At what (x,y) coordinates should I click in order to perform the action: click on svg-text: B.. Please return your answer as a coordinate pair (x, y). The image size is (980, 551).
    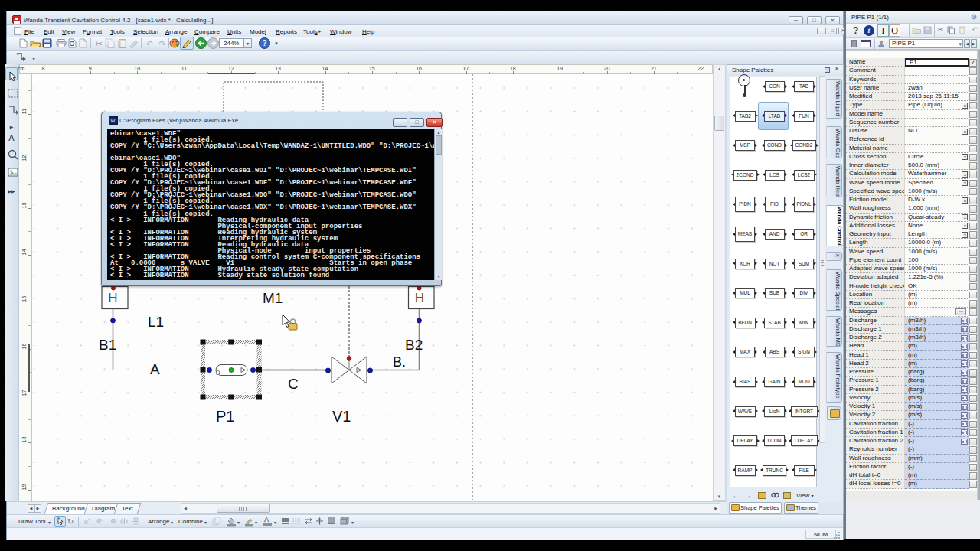
    Looking at the image, I should click on (400, 362).